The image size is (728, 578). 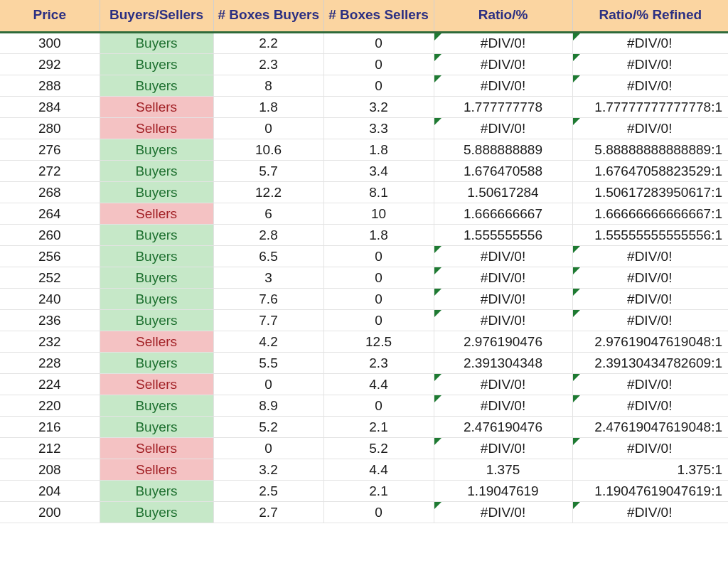 I want to click on cell-boxes-sellers: 5.2, so click(x=378, y=449).